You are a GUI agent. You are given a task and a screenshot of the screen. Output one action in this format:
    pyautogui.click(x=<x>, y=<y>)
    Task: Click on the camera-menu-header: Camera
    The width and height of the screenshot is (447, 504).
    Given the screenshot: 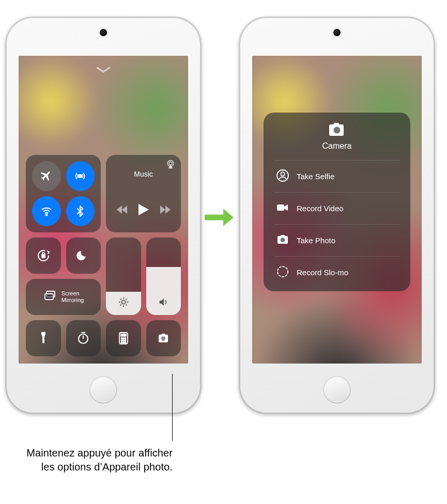 What is the action you would take?
    pyautogui.click(x=337, y=136)
    